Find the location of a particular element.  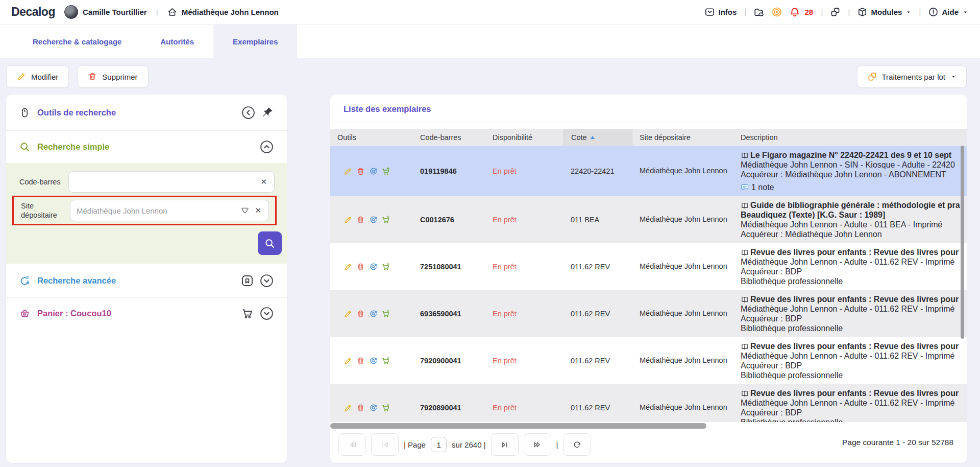

row-description: Guide de bibliographie générale : méthod… is located at coordinates (850, 220).